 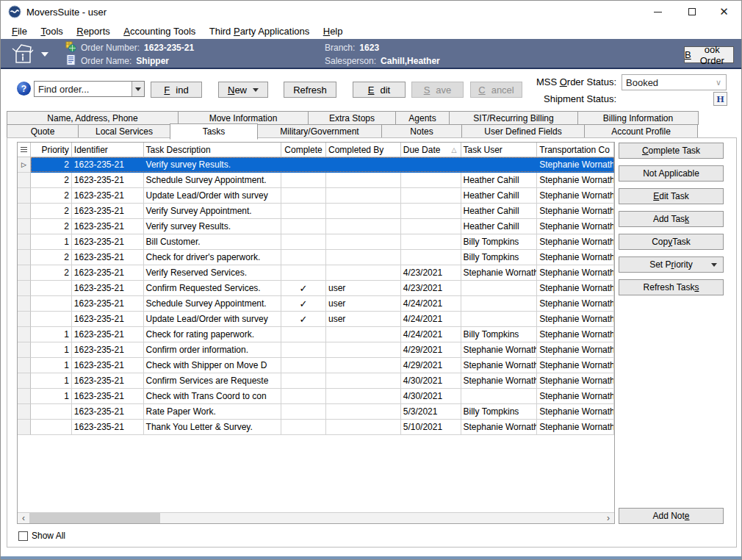 I want to click on table-row: 1623-235-21Thank You Letter & Survey.5/1…, so click(x=316, y=428).